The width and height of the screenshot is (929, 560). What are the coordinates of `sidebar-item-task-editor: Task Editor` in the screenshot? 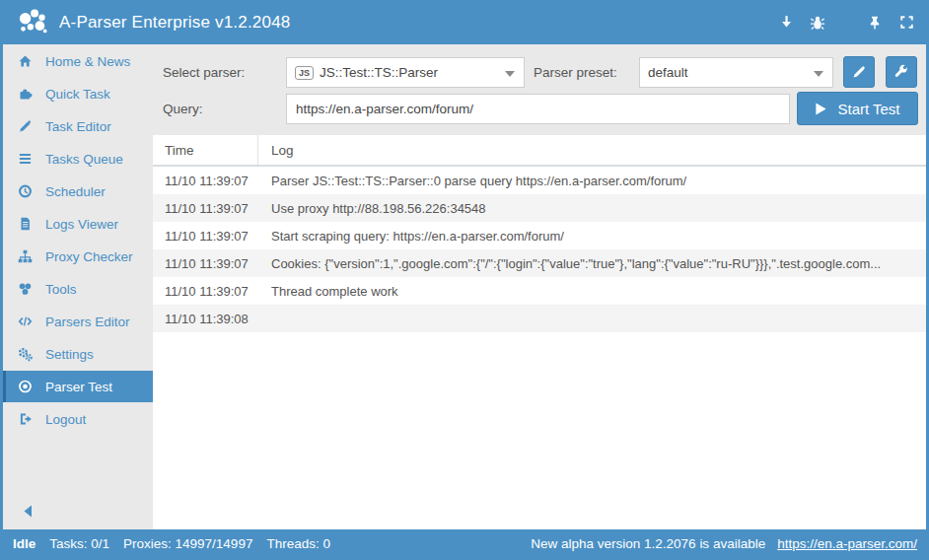 It's located at (78, 126).